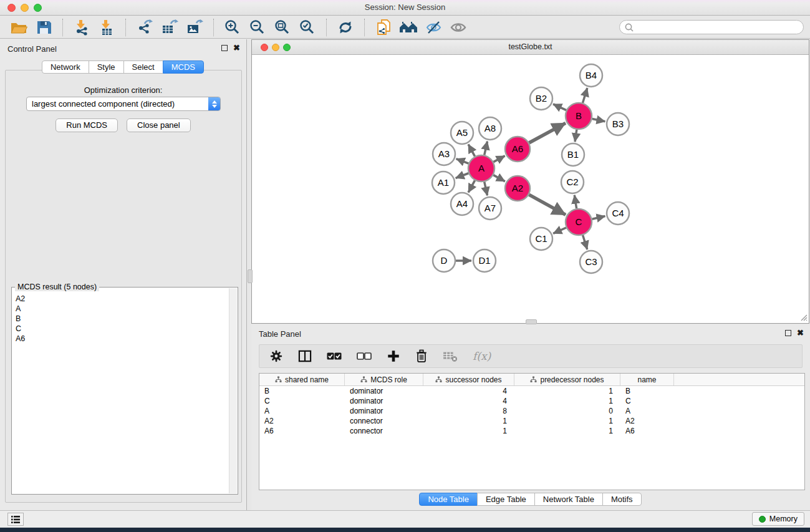 This screenshot has height=532, width=810. Describe the element at coordinates (233, 27) in the screenshot. I see `zoom-in-icon` at that location.